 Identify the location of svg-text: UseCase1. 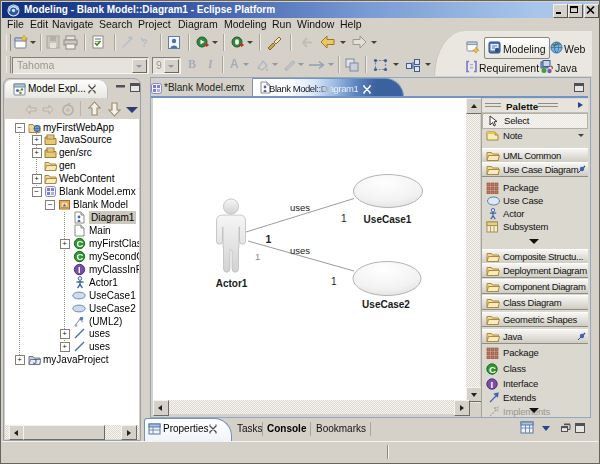
(388, 220).